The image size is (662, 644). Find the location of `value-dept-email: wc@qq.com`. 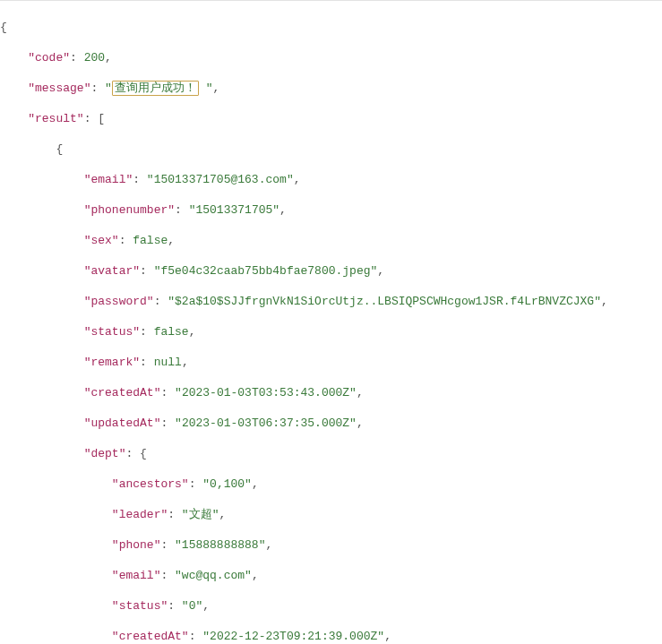

value-dept-email: wc@qq.com is located at coordinates (213, 575).